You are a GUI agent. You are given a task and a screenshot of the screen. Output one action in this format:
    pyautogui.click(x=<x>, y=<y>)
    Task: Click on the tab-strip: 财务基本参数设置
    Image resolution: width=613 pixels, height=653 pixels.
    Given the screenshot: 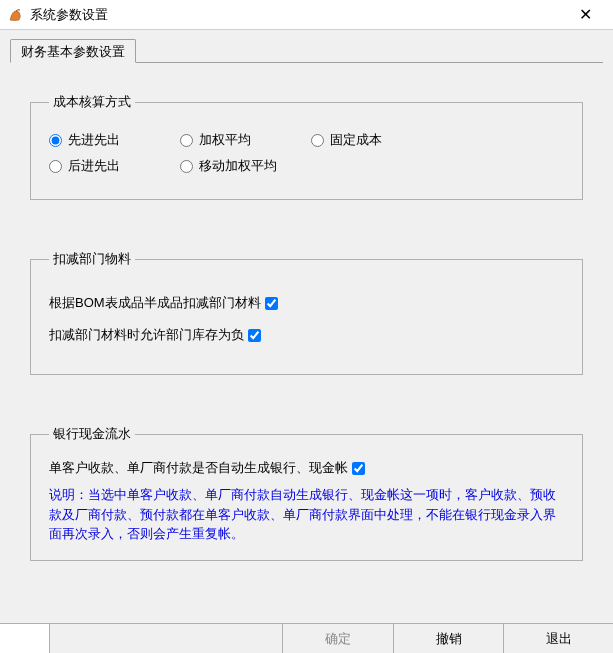 What is the action you would take?
    pyautogui.click(x=306, y=50)
    